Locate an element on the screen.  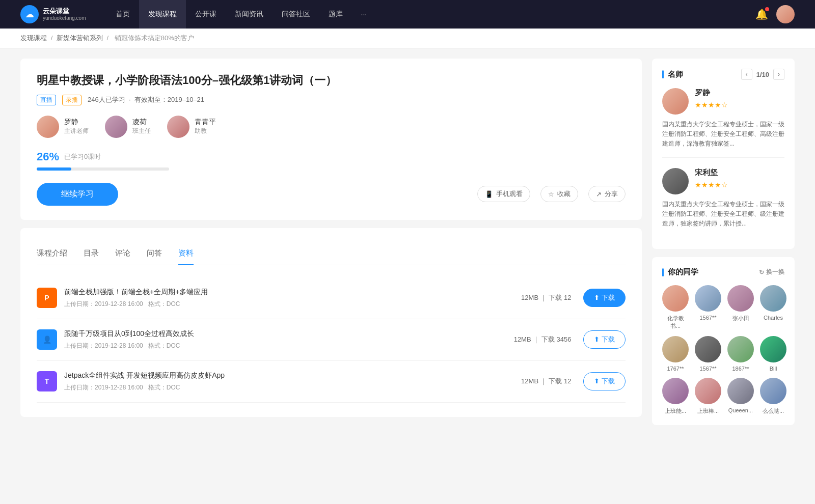
live-badge: 直播 is located at coordinates (46, 100).